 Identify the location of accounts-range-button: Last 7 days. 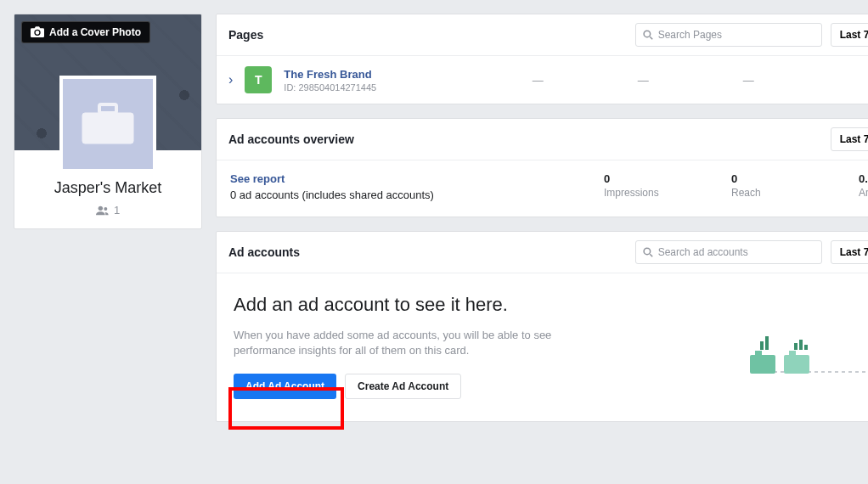
(849, 252).